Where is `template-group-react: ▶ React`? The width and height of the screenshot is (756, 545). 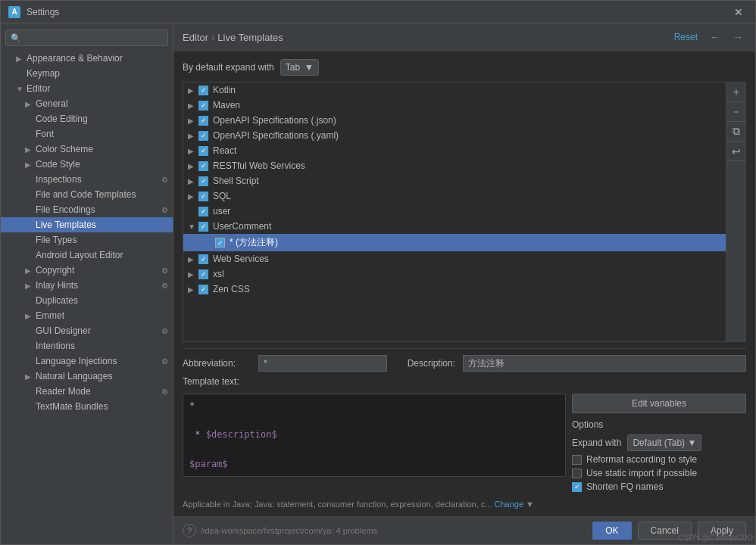
template-group-react: ▶ React is located at coordinates (455, 151).